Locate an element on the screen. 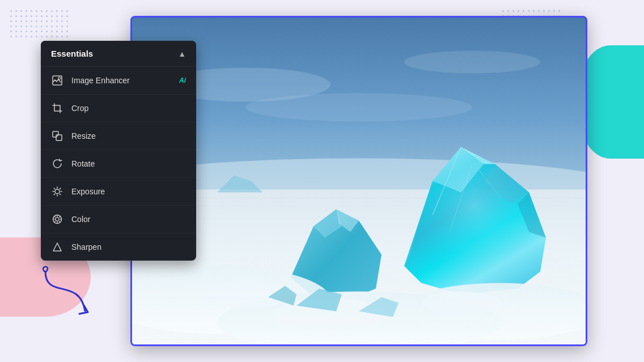 The image size is (644, 362). image-enhancer-icon is located at coordinates (57, 80).